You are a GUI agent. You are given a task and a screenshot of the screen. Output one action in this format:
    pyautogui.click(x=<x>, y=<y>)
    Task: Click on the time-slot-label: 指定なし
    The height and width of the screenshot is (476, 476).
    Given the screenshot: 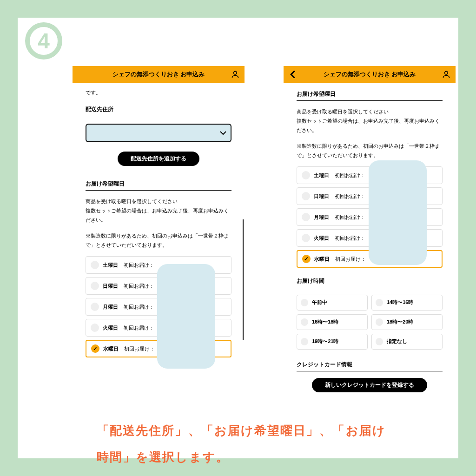 What is the action you would take?
    pyautogui.click(x=397, y=341)
    